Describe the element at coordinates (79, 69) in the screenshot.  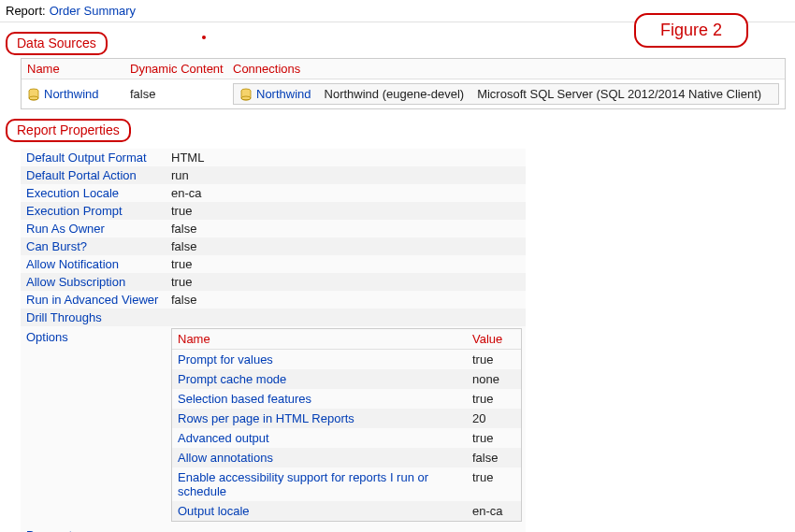
I see `col-name: Name` at that location.